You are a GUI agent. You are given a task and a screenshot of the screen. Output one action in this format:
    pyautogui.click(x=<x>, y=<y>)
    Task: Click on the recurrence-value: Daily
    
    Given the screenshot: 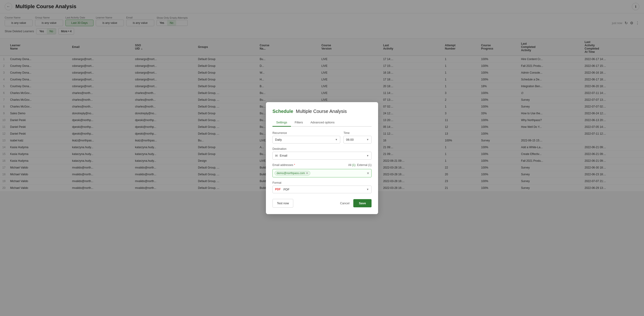 What is the action you would take?
    pyautogui.click(x=305, y=140)
    